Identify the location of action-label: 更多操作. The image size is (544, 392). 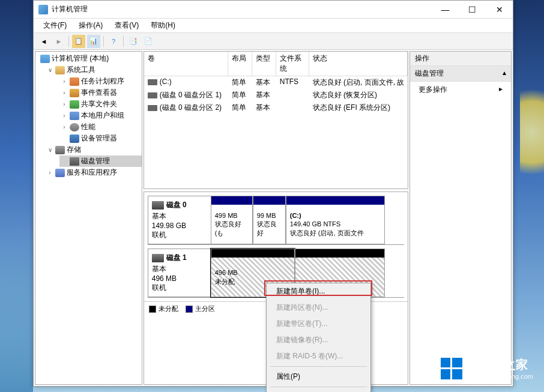
(433, 90).